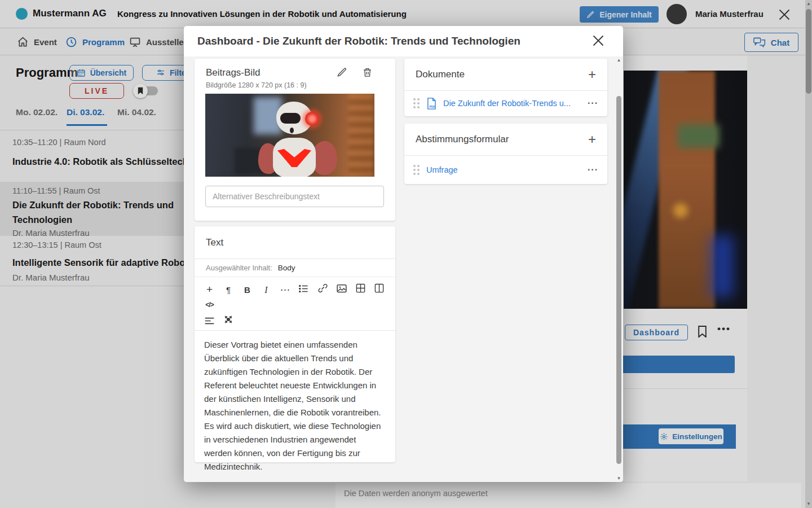 The image size is (812, 508). I want to click on selected-content-row: Ausgewählter Inhalt: Body, so click(295, 268).